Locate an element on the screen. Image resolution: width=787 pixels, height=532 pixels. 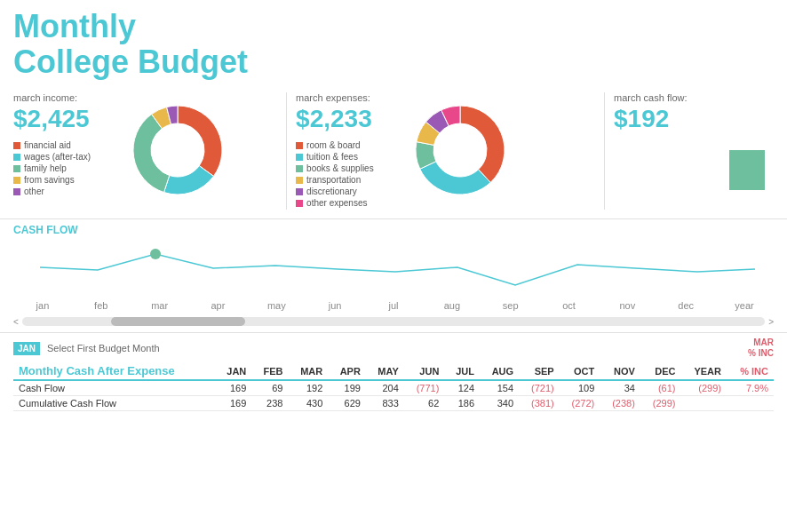
cell-value: 169 is located at coordinates (233, 388).